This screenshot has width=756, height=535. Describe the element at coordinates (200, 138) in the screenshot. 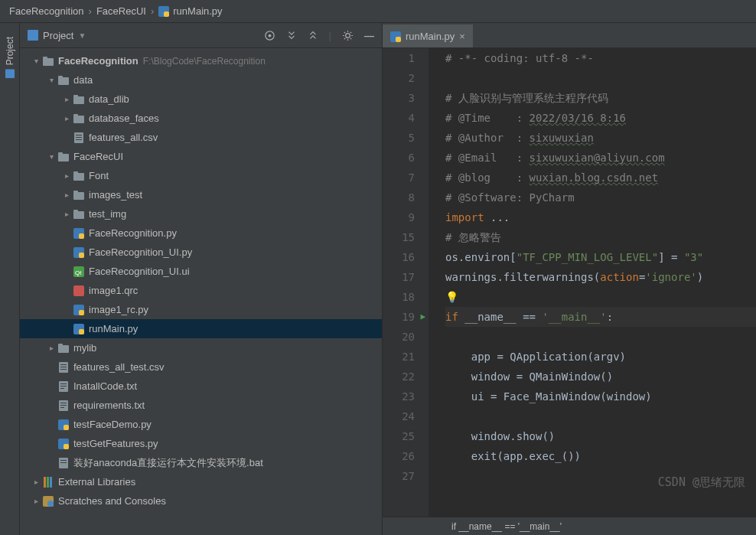

I see `tree-file-features-csv: ▸ features_all.csv` at that location.